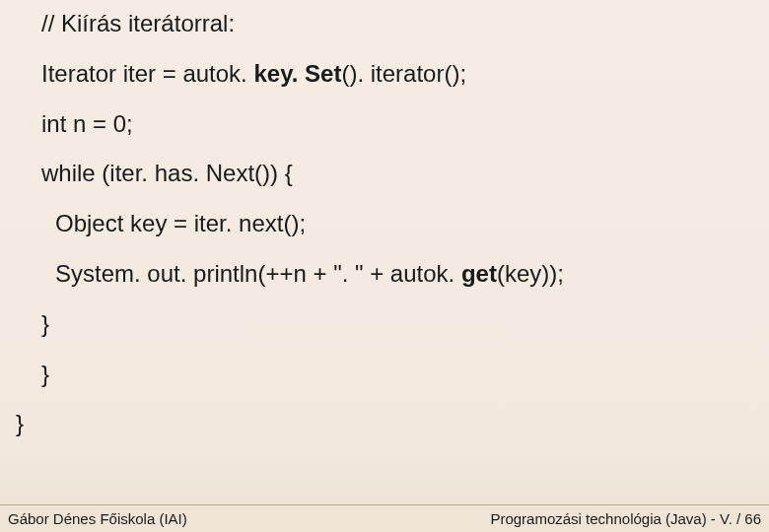 The width and height of the screenshot is (769, 532). What do you see at coordinates (625, 518) in the screenshot?
I see `footer-right: Programozási technológia (Java) - V. / 6…` at bounding box center [625, 518].